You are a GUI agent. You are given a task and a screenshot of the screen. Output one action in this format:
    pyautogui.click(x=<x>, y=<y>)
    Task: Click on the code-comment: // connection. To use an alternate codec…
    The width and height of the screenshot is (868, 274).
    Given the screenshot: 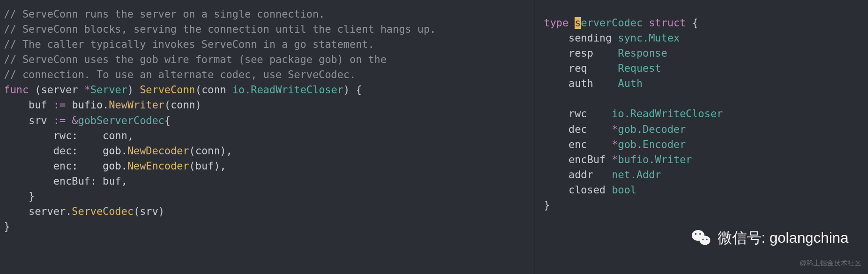 What is the action you would take?
    pyautogui.click(x=180, y=75)
    